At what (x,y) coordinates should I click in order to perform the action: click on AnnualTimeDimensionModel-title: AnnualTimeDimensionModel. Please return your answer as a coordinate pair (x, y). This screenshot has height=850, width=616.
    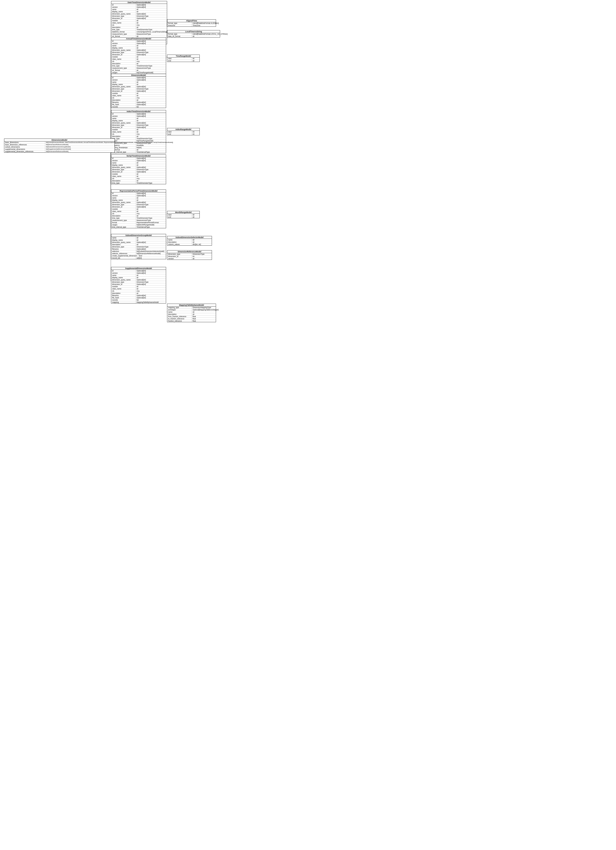
    Looking at the image, I should click on (139, 39).